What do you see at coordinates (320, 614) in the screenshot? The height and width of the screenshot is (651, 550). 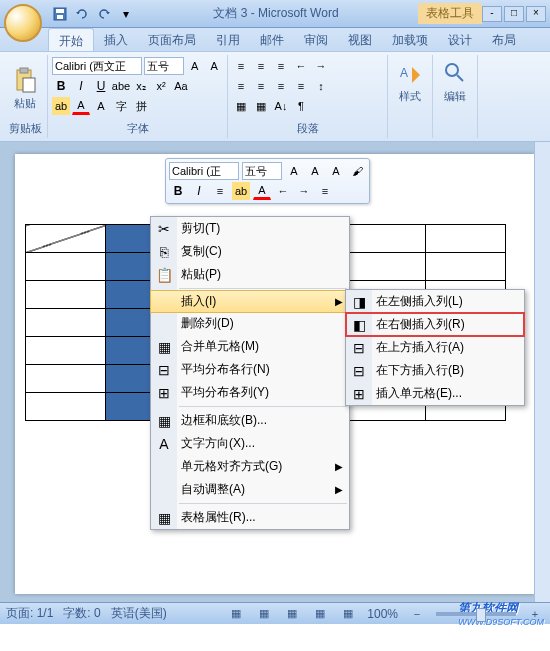 I see `view-outline-icon: ▦` at bounding box center [320, 614].